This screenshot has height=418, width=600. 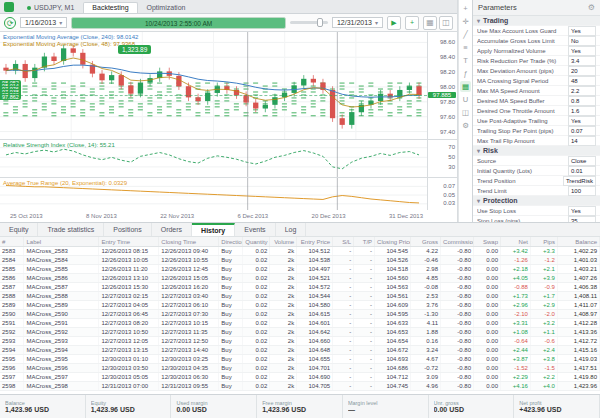 What do you see at coordinates (256, 242) in the screenshot?
I see `column-header: Quantity` at bounding box center [256, 242].